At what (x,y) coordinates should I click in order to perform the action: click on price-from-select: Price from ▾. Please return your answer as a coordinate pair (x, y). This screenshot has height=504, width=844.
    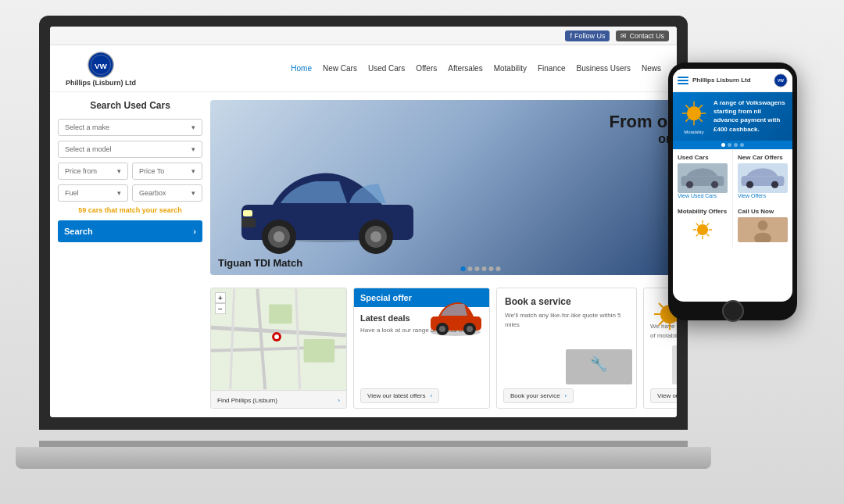
    Looking at the image, I should click on (93, 171).